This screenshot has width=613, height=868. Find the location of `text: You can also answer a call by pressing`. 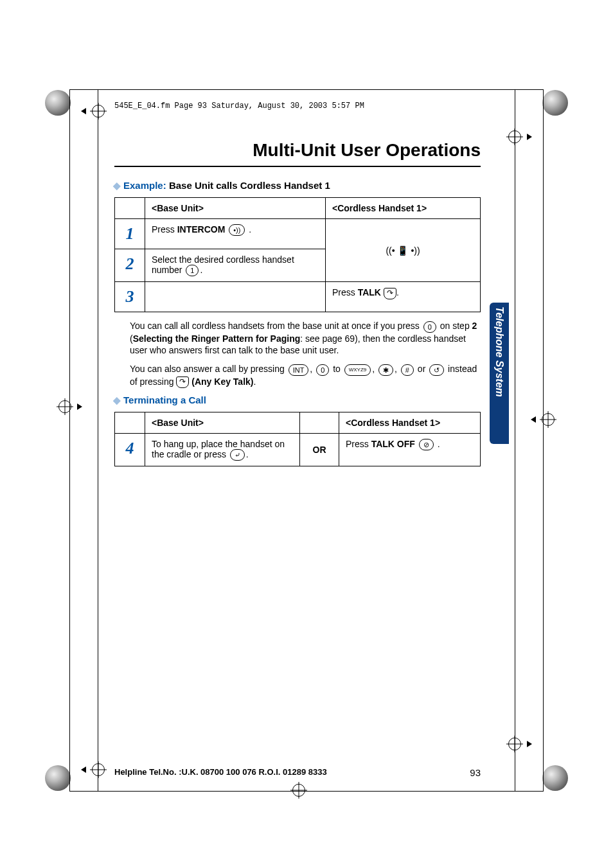

text: You can also answer a call by pressing is located at coordinates (208, 369).